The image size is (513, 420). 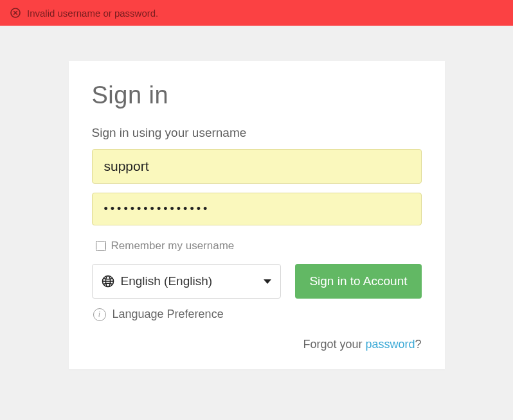 What do you see at coordinates (334, 344) in the screenshot?
I see `forgot-prefix: Forgot your` at bounding box center [334, 344].